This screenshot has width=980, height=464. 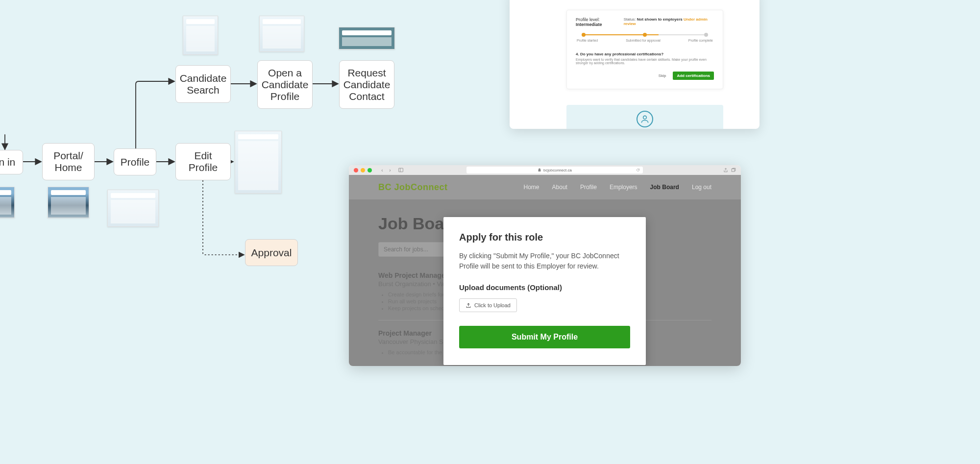 I want to click on label: Request Candidate Contact, so click(x=367, y=85).